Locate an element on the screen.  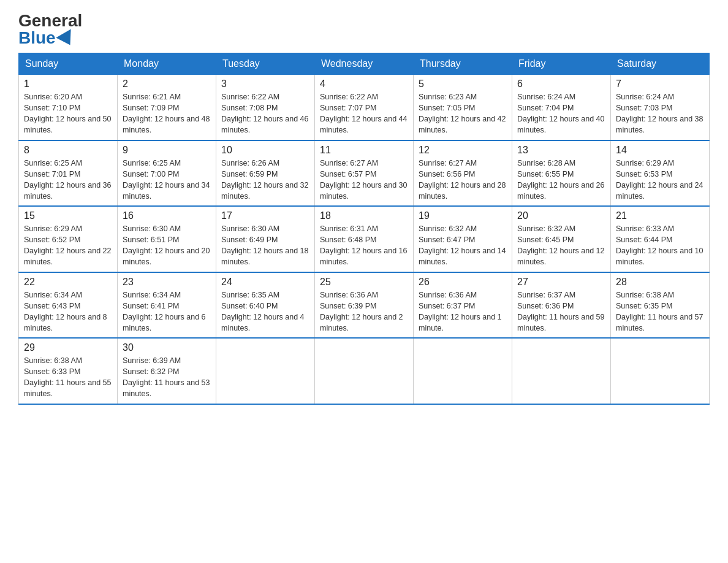
day-info: Sunrise: 6:24 AMSunset: 7:04 PMDaylight:… is located at coordinates (561, 114).